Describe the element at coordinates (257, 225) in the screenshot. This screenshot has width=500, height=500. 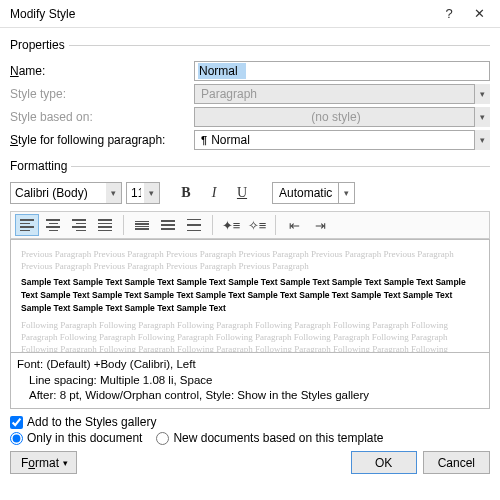
I see `space-before-decrease-button: ✧≡` at that location.